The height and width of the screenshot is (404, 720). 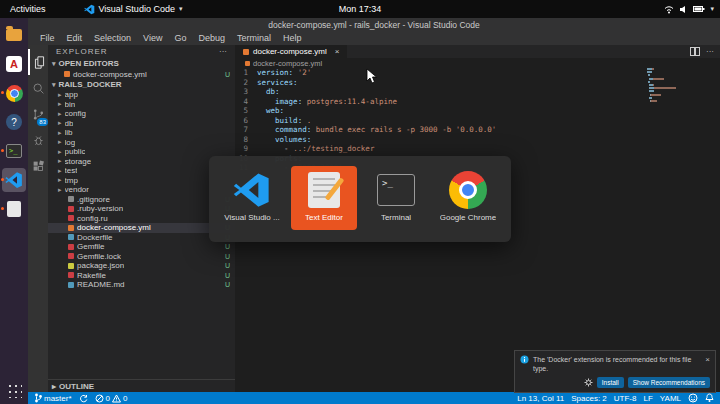 I want to click on git-status-badge: U, so click(x=228, y=74).